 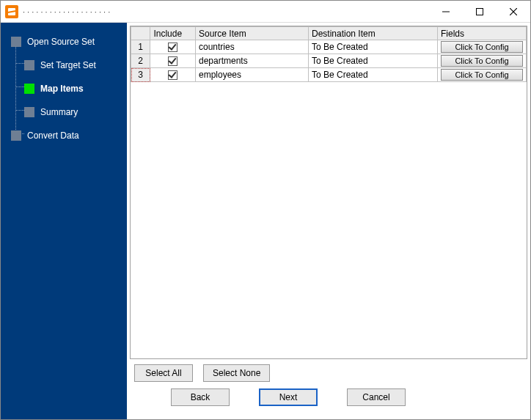 What do you see at coordinates (236, 373) in the screenshot?
I see `select-none-button: Select None` at bounding box center [236, 373].